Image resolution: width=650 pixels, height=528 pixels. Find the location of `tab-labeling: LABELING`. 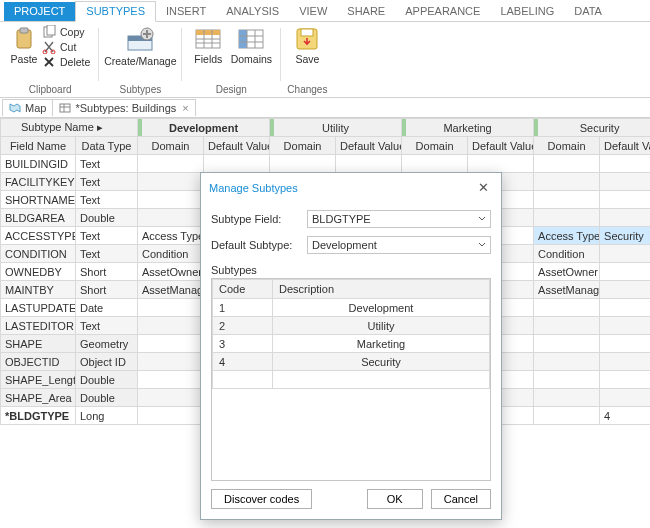

tab-labeling: LABELING is located at coordinates (527, 12).